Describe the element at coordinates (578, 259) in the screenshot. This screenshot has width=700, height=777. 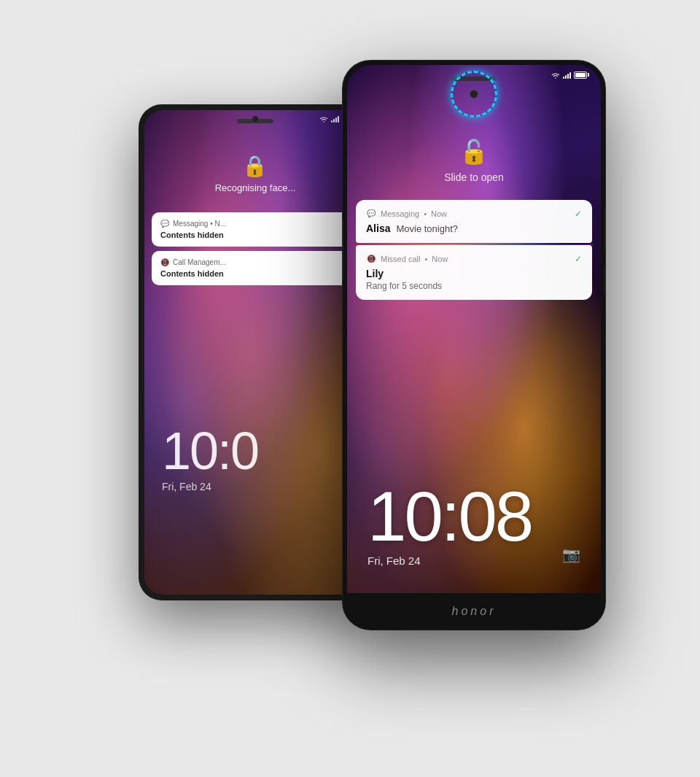
I see `missed-call-check: ✓` at that location.